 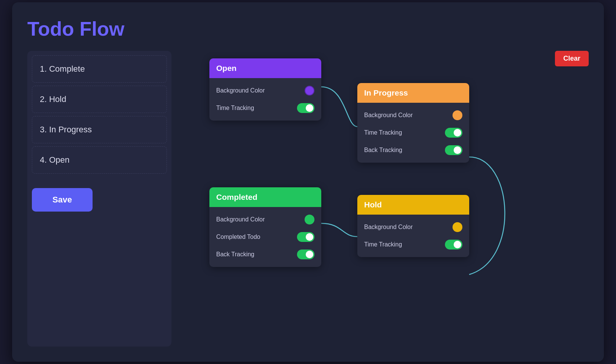 What do you see at coordinates (266, 91) in the screenshot?
I see `node-open-row-bgcolor: Background Color` at bounding box center [266, 91].